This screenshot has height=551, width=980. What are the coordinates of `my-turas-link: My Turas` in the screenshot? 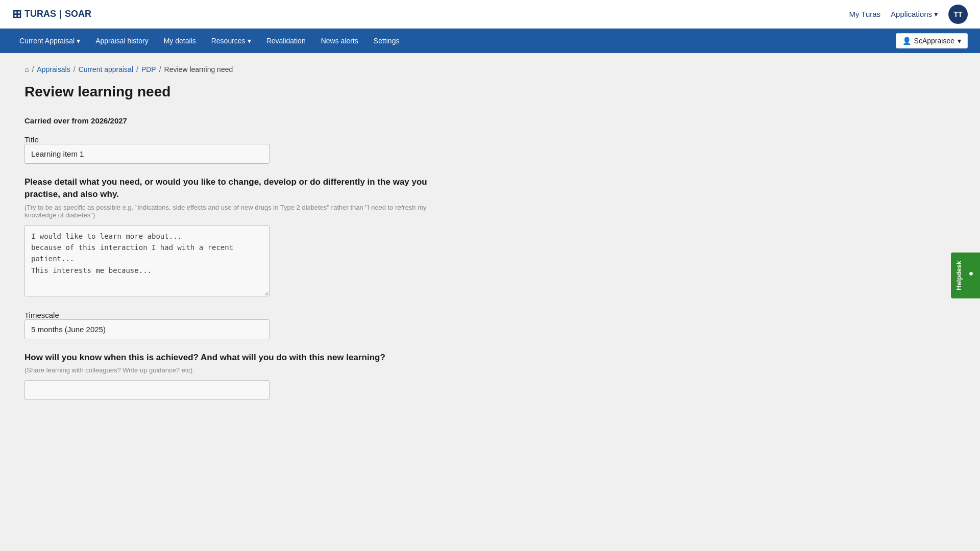 It's located at (865, 14).